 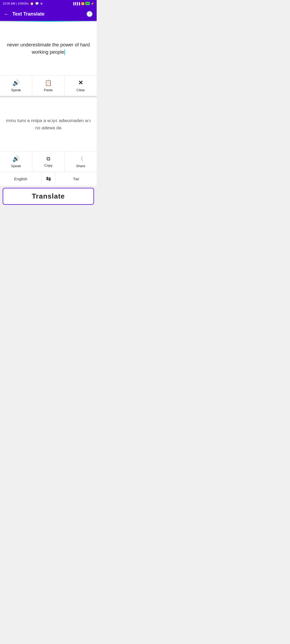 What do you see at coordinates (48, 124) in the screenshot?
I see `translation-text-area: mmu tumi a nnipa a wɔyɛ adwumaden wɔ no …` at bounding box center [48, 124].